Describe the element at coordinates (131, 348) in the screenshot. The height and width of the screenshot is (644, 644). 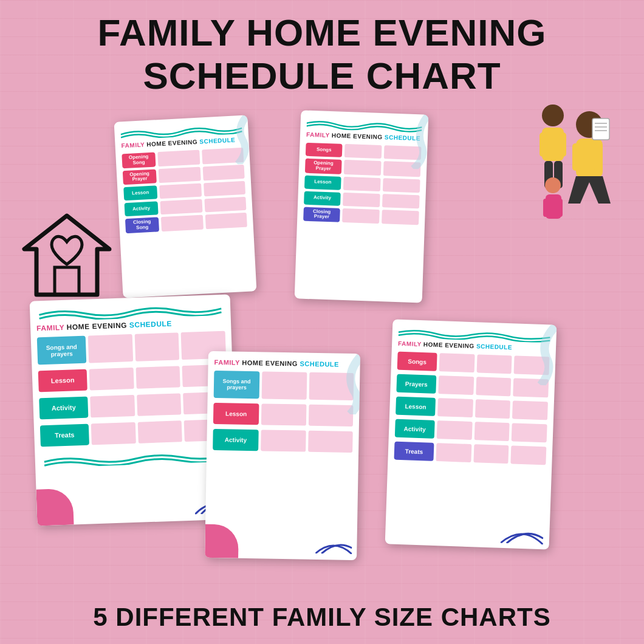
I see `card-3-row-1: Songs and prayers` at that location.